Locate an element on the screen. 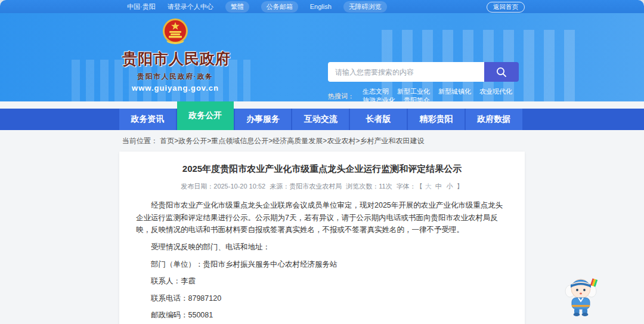 Image resolution: width=644 pixels, height=324 pixels. article-title: 2025年度贵阳市农业产业化市级重点龙头企业运行监测和评定结果公示 is located at coordinates (322, 169).